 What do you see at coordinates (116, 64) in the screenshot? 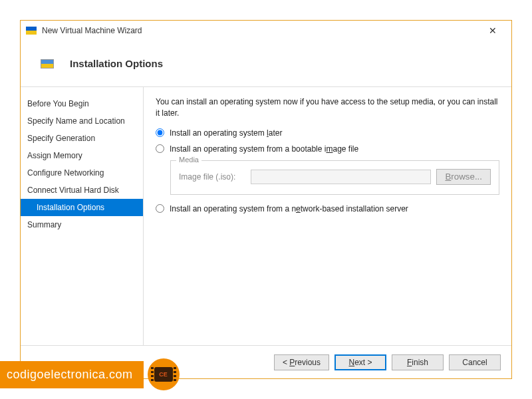
I see `page-title: Installation Options` at bounding box center [116, 64].